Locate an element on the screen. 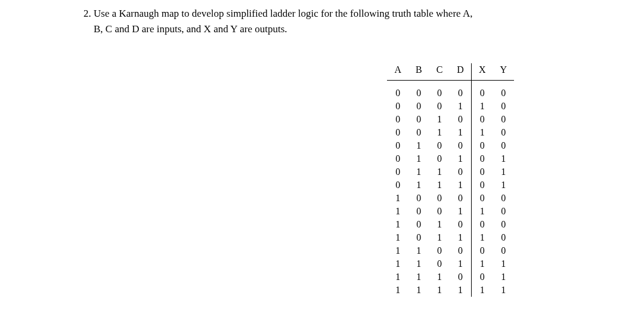 The width and height of the screenshot is (644, 323). table-row: 110000 is located at coordinates (451, 251).